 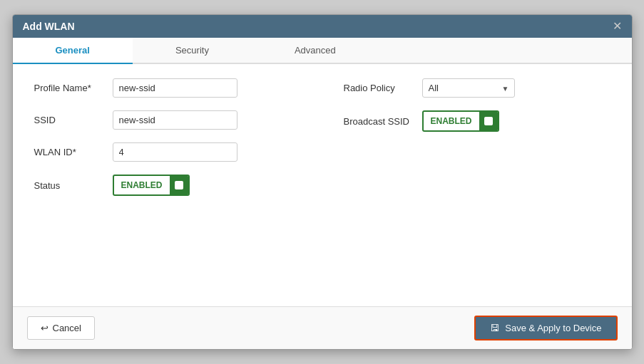 What do you see at coordinates (175, 88) in the screenshot?
I see `profile-name-input` at bounding box center [175, 88].